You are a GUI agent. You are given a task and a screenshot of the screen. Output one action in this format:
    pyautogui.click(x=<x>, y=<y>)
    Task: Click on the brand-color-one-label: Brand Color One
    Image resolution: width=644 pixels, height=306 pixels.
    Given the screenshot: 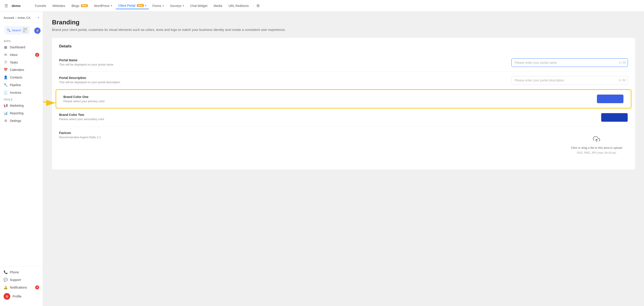 What is the action you would take?
    pyautogui.click(x=204, y=97)
    